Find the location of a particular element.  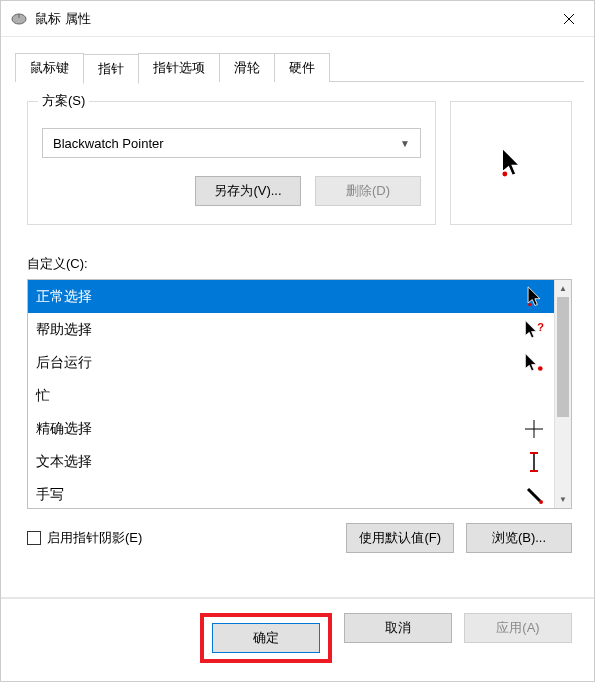

pointer-bg-icon is located at coordinates (534, 363).